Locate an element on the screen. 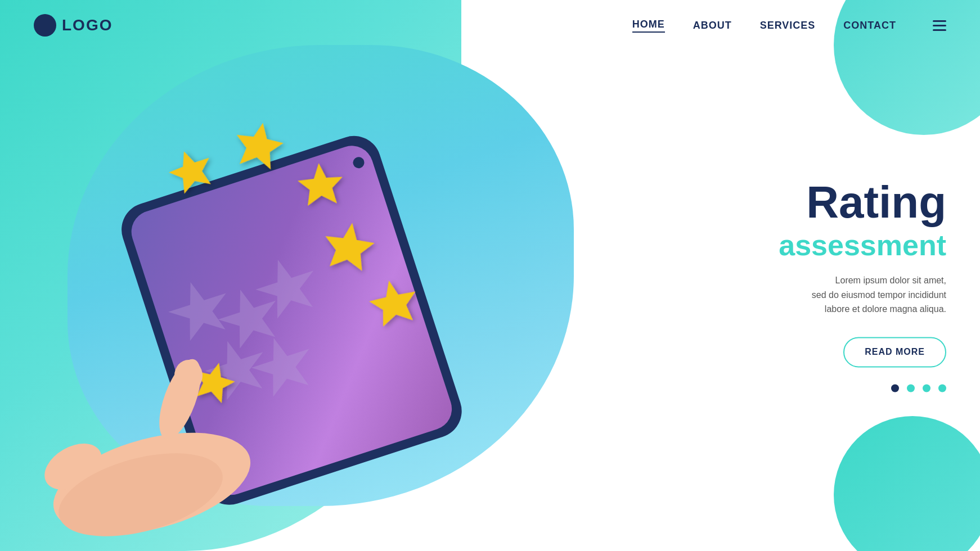  read-more-button: READ MORE is located at coordinates (894, 352).